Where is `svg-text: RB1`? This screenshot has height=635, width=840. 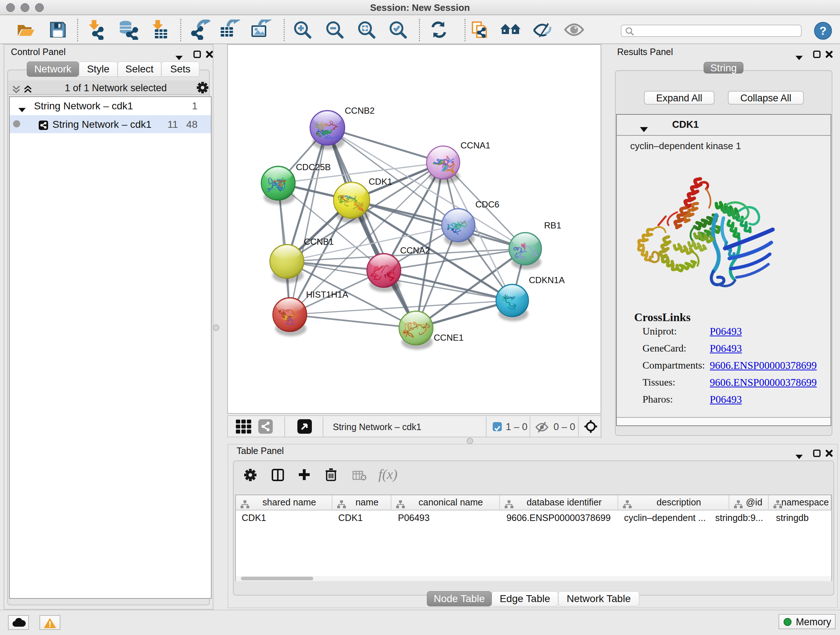 svg-text: RB1 is located at coordinates (553, 225).